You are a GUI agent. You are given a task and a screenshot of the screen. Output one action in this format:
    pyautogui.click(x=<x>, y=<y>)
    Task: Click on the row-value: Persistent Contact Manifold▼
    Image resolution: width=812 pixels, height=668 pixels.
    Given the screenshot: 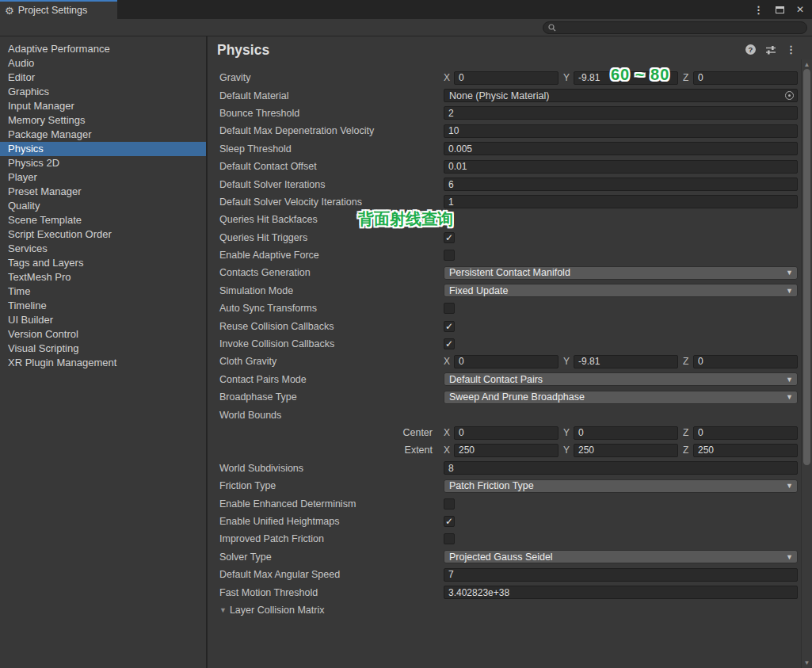 What is the action you would take?
    pyautogui.click(x=621, y=273)
    